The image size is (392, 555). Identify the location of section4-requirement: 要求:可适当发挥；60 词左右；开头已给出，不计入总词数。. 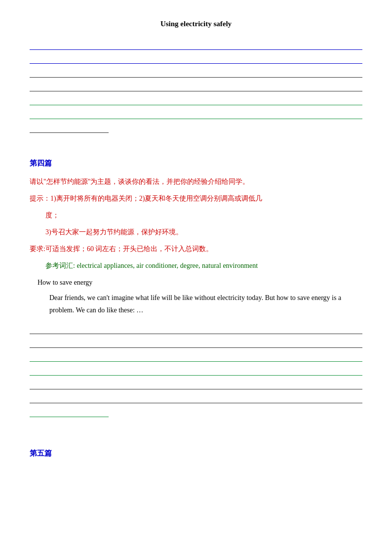
(196, 249).